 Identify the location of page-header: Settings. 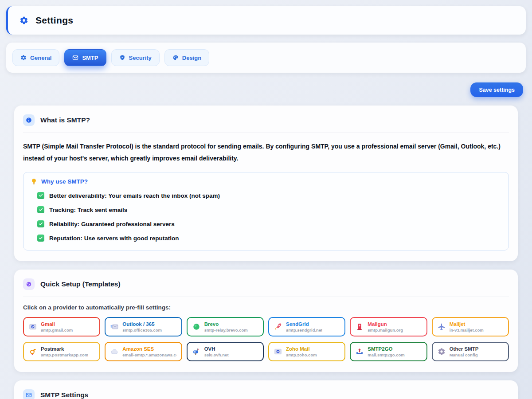
(266, 20).